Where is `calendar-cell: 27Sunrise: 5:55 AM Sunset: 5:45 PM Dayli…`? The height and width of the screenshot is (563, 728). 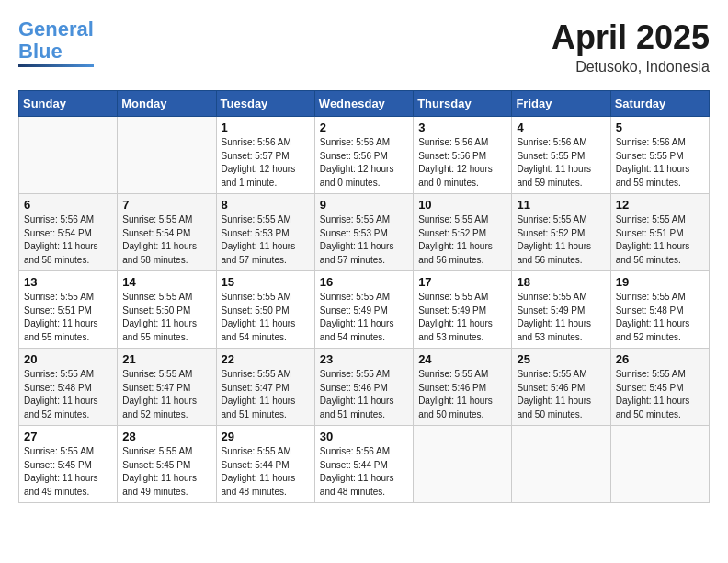 calendar-cell: 27Sunrise: 5:55 AM Sunset: 5:45 PM Dayli… is located at coordinates (68, 465).